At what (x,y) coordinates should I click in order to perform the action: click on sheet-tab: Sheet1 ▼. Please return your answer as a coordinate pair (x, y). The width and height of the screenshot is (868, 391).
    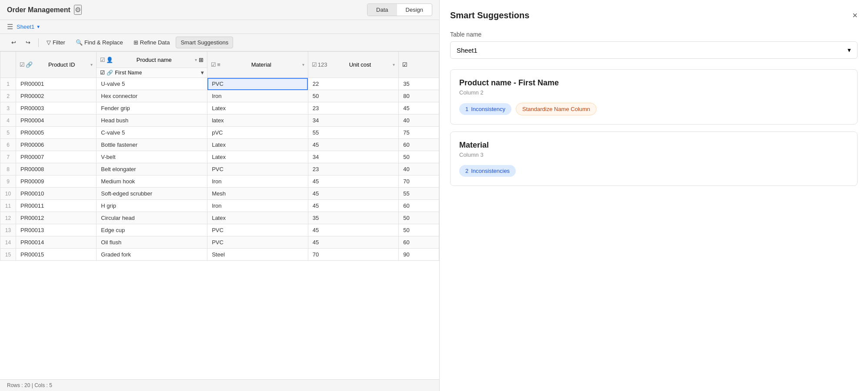
    Looking at the image, I should click on (29, 27).